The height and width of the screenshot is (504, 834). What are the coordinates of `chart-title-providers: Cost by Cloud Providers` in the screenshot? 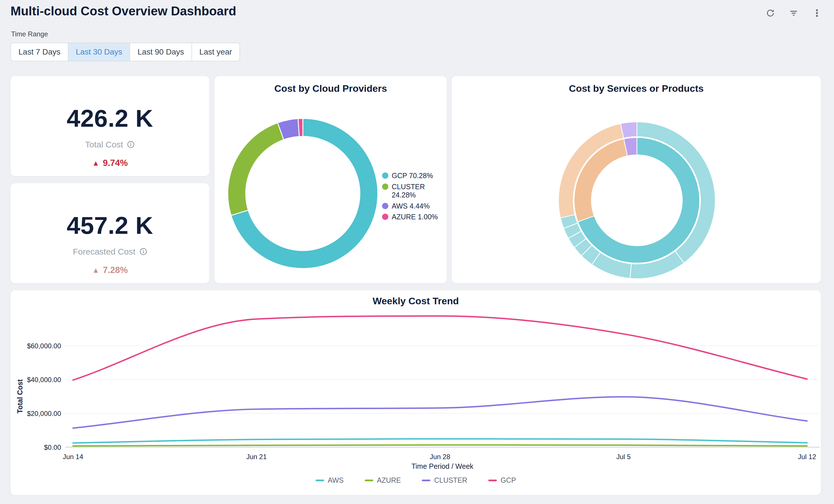 It's located at (331, 89).